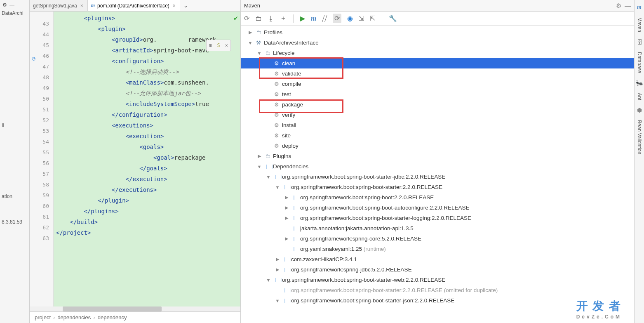 The image size is (644, 323). What do you see at coordinates (112, 309) in the screenshot?
I see `scroll-thumb` at bounding box center [112, 309].